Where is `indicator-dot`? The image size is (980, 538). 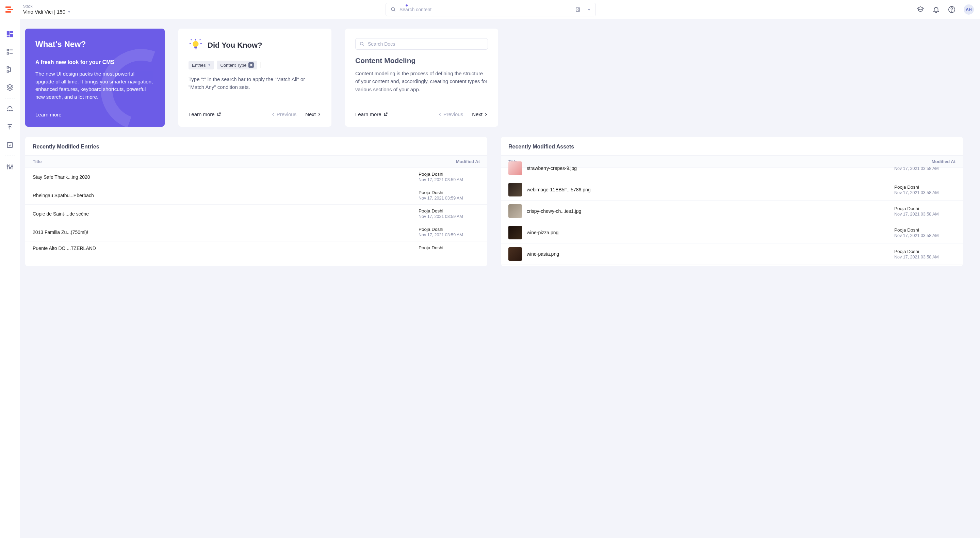 indicator-dot is located at coordinates (407, 5).